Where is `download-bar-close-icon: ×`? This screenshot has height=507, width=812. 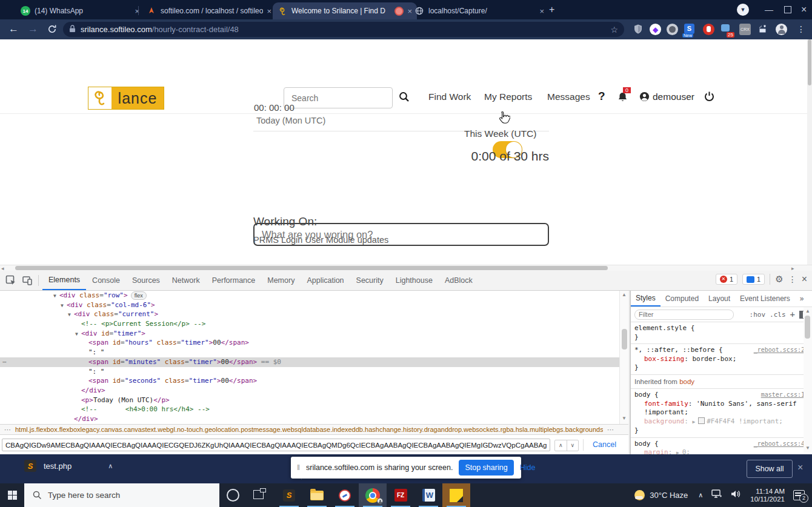
download-bar-close-icon: × is located at coordinates (800, 468).